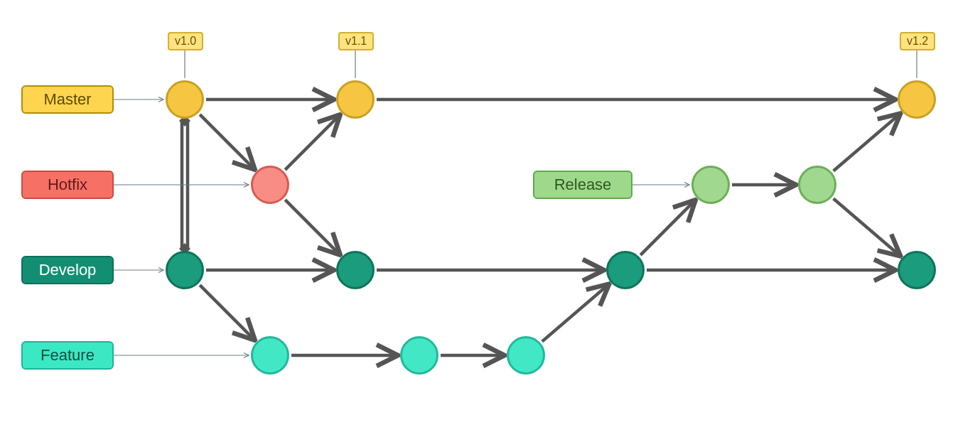 This screenshot has height=425, width=980. What do you see at coordinates (270, 355) in the screenshot?
I see `commit-f1` at bounding box center [270, 355].